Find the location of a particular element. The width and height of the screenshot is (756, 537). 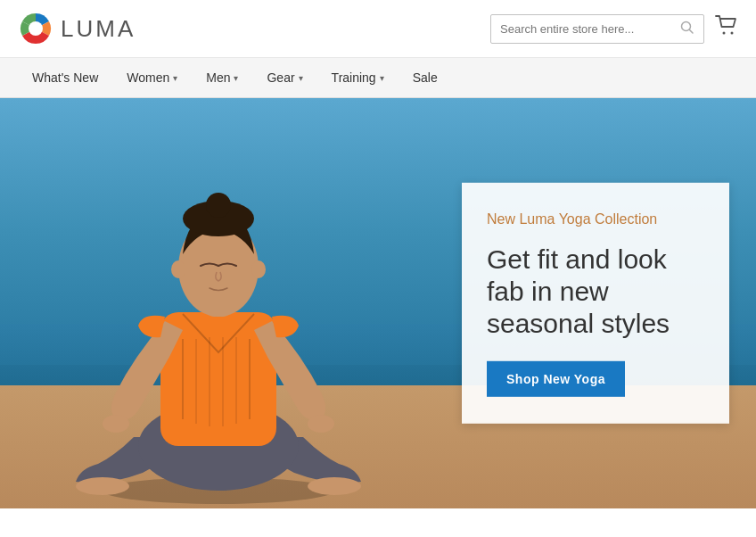

nav-label-gear: Gear is located at coordinates (280, 78).